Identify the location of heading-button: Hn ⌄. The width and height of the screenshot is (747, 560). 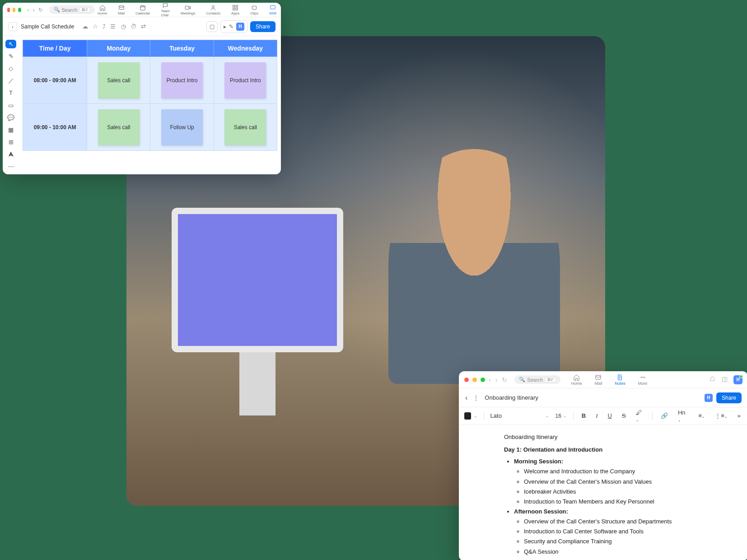
(683, 416).